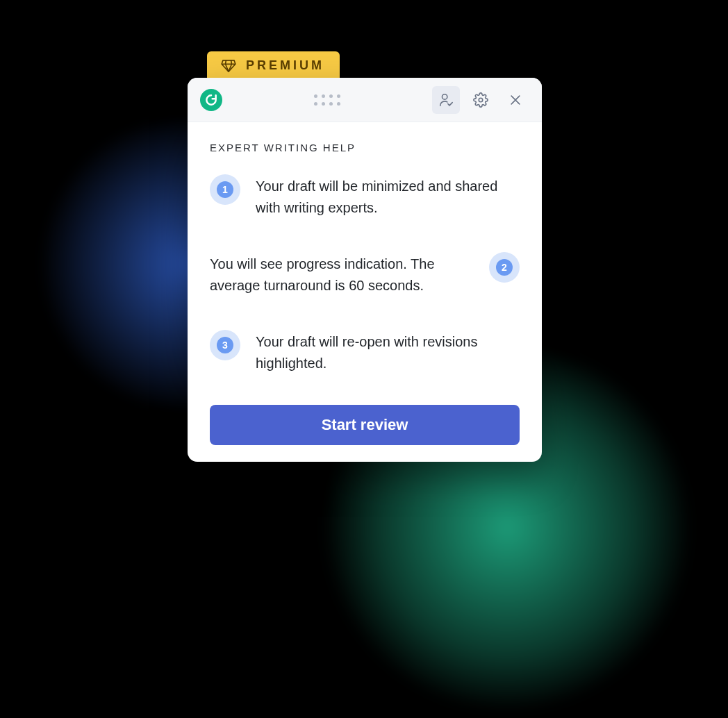  What do you see at coordinates (285, 65) in the screenshot?
I see `premium-label: PREMIUM` at bounding box center [285, 65].